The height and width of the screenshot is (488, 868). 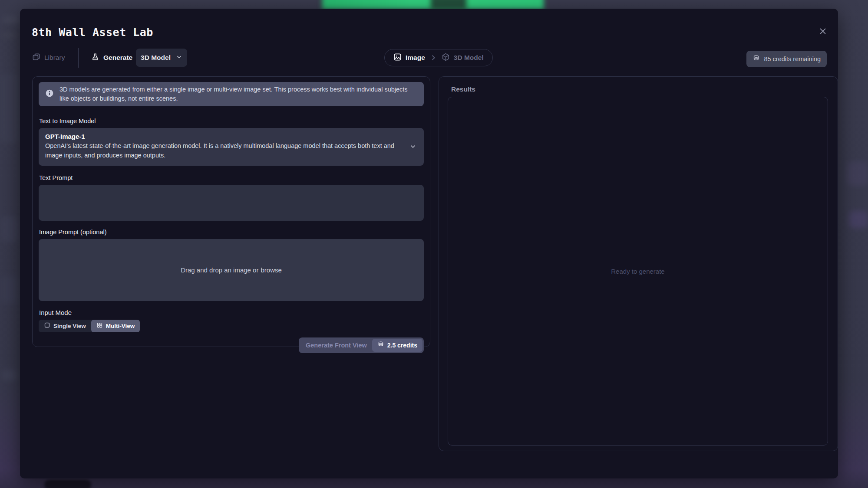 I want to click on generate-cost-pill: 2.5 credits, so click(x=397, y=345).